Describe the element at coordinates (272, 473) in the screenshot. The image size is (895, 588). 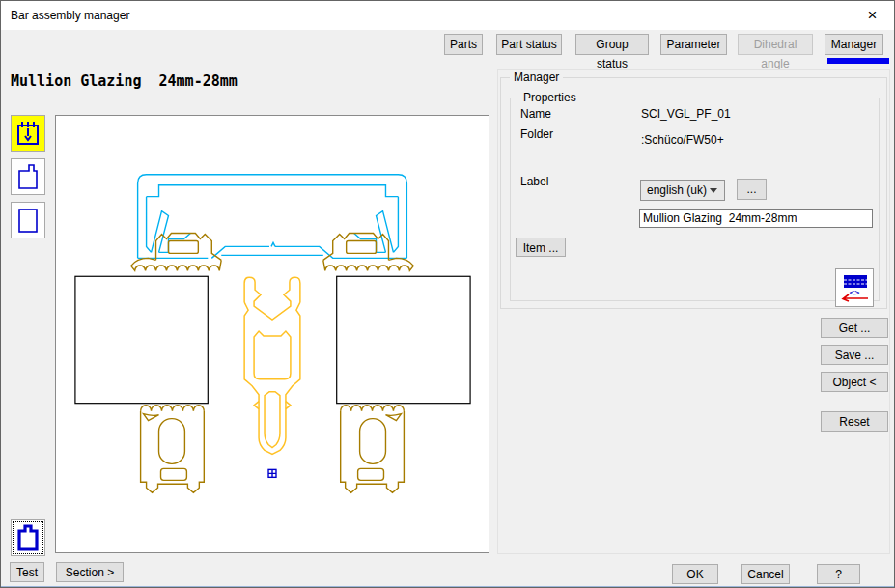
I see `origin-marker` at that location.